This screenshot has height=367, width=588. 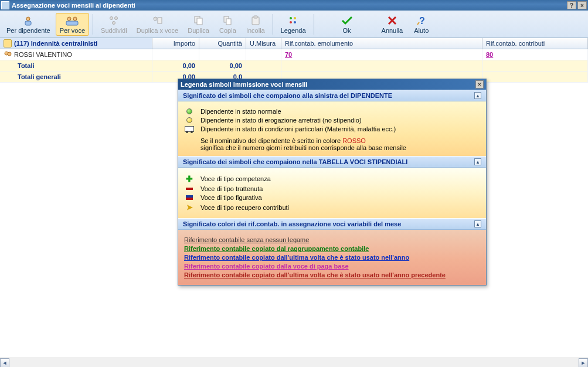 What do you see at coordinates (332, 224) in the screenshot?
I see `legend-section-3-header: Significato colori dei rif.contab. in as…` at bounding box center [332, 224].